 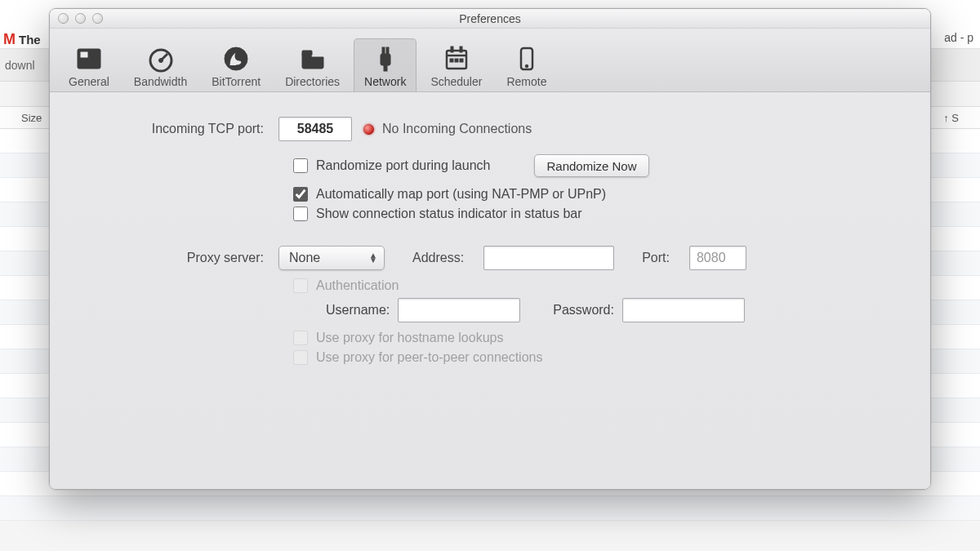 What do you see at coordinates (236, 65) in the screenshot?
I see `tab-bittorrent: BitTorrent` at bounding box center [236, 65].